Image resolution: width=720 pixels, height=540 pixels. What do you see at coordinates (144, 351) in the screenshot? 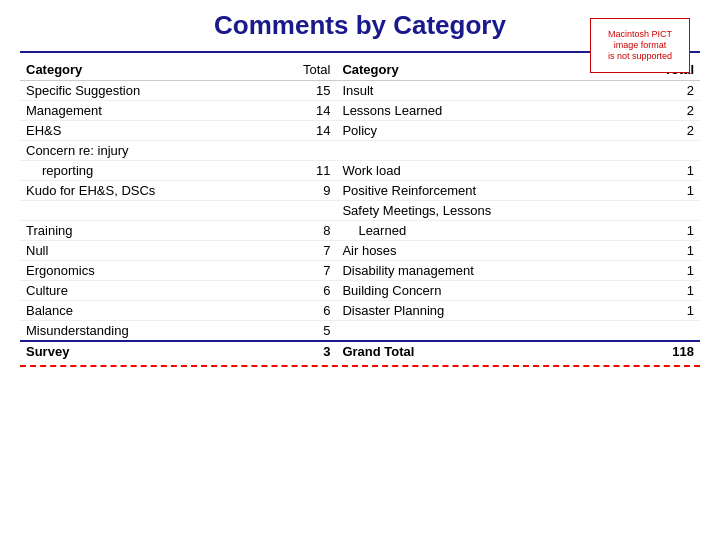
I see `cell-cat1: Survey` at bounding box center [144, 351].